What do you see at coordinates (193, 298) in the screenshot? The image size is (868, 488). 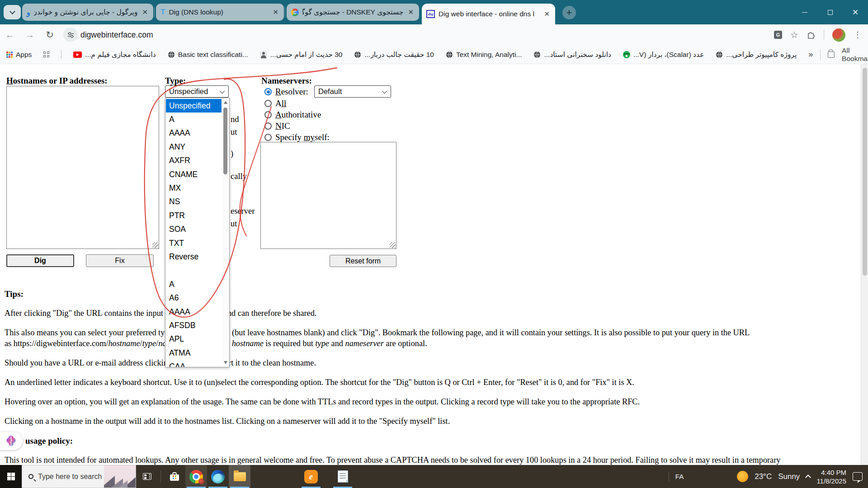 I see `dropdown-option: A6` at bounding box center [193, 298].